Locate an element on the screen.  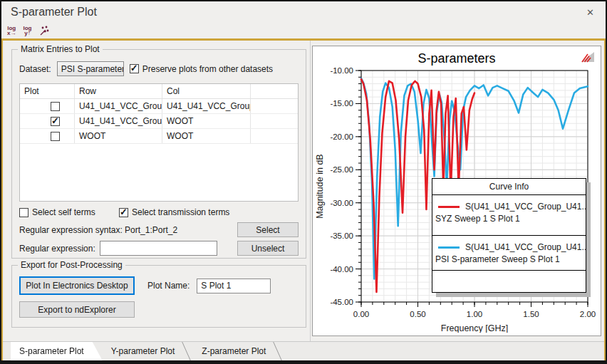
export-to-ndexplorer-button: Export to ndExplorer is located at coordinates (77, 309).